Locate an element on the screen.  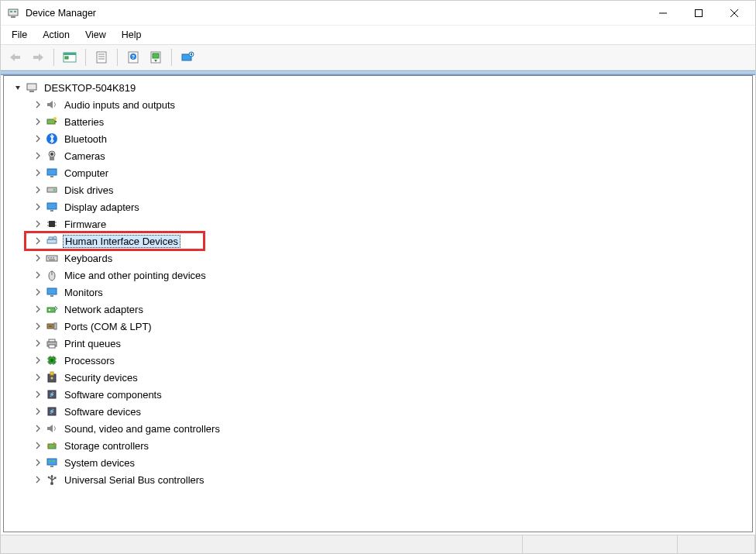
software-icon is located at coordinates (52, 411).